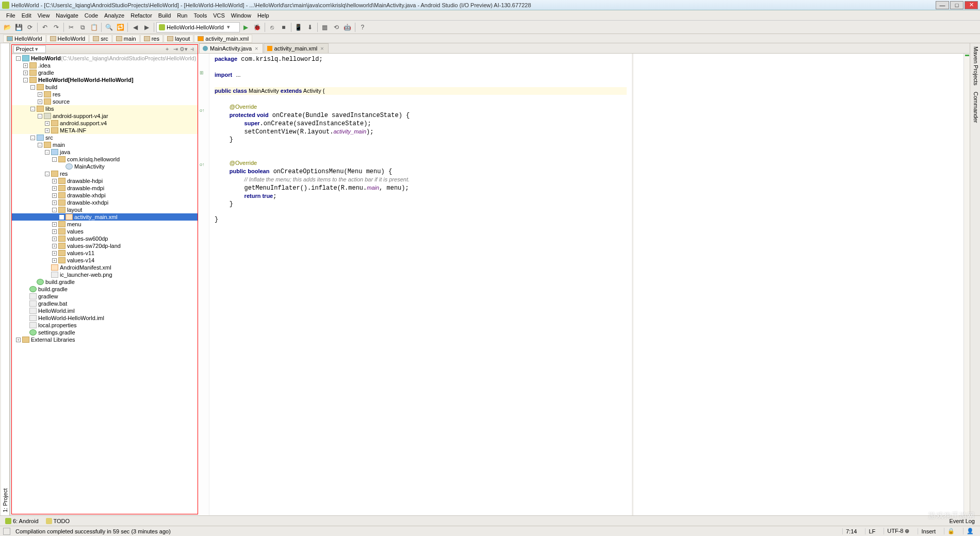 This screenshot has width=980, height=536. I want to click on tree-item: ic_launcher-web.png, so click(105, 275).